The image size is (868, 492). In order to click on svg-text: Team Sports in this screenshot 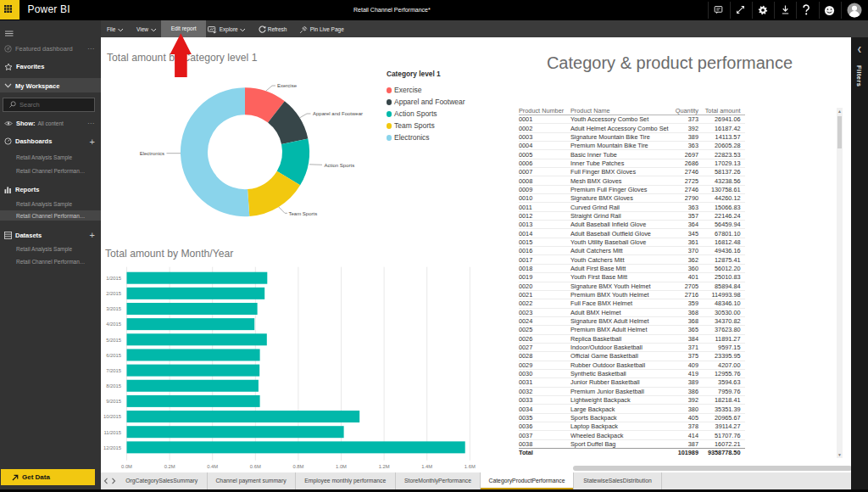, I will do `click(303, 214)`.